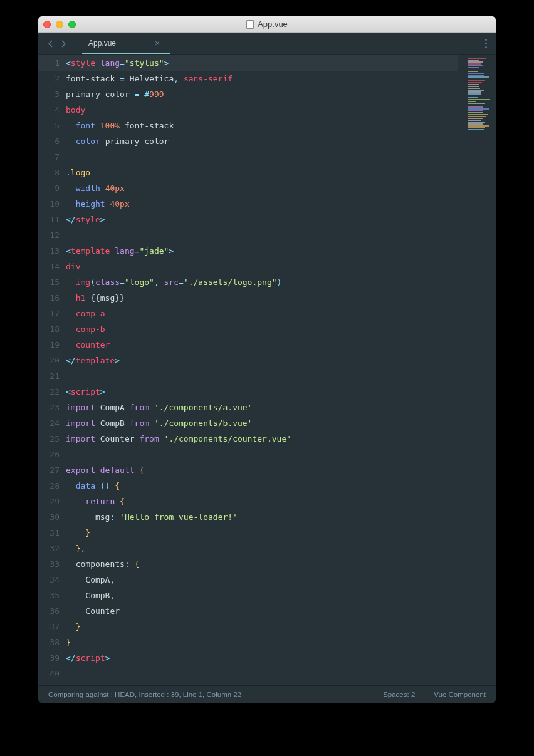 This screenshot has width=534, height=756. What do you see at coordinates (399, 695) in the screenshot?
I see `status-indent: Spaces: 2` at bounding box center [399, 695].